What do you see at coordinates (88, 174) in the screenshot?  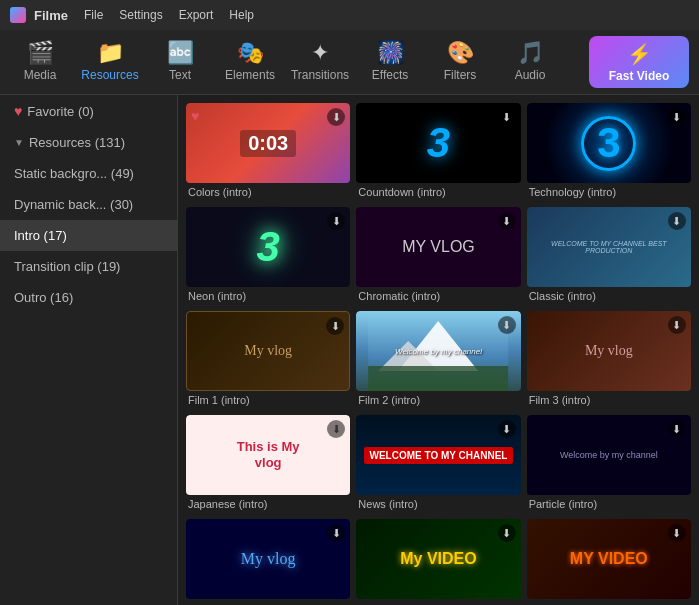 I see `sidebar-static-bg: Static backgro... (49)` at bounding box center [88, 174].